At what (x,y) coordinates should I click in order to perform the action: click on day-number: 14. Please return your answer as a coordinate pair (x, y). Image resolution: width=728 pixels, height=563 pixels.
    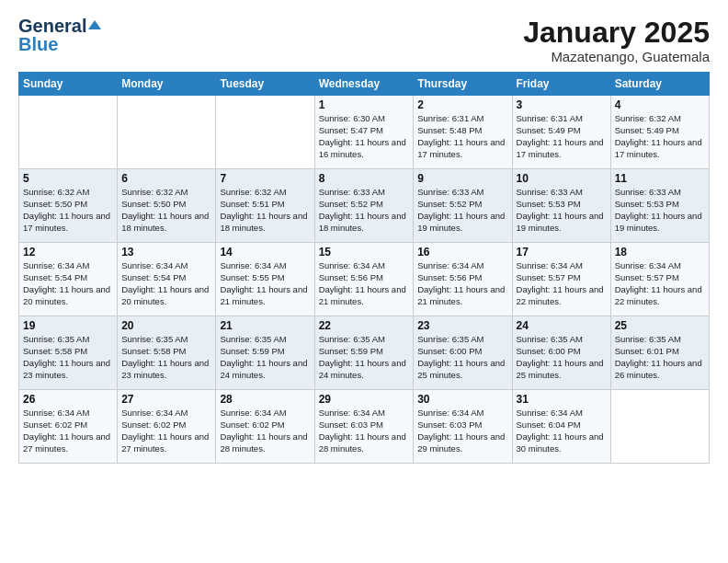
    Looking at the image, I should click on (265, 252).